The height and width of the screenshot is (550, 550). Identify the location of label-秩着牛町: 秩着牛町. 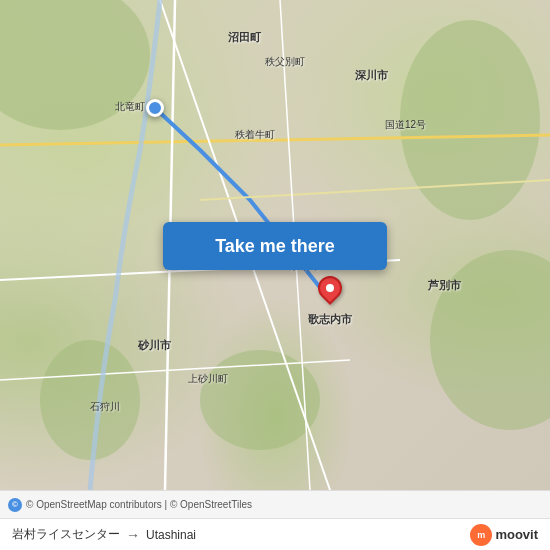
(255, 135).